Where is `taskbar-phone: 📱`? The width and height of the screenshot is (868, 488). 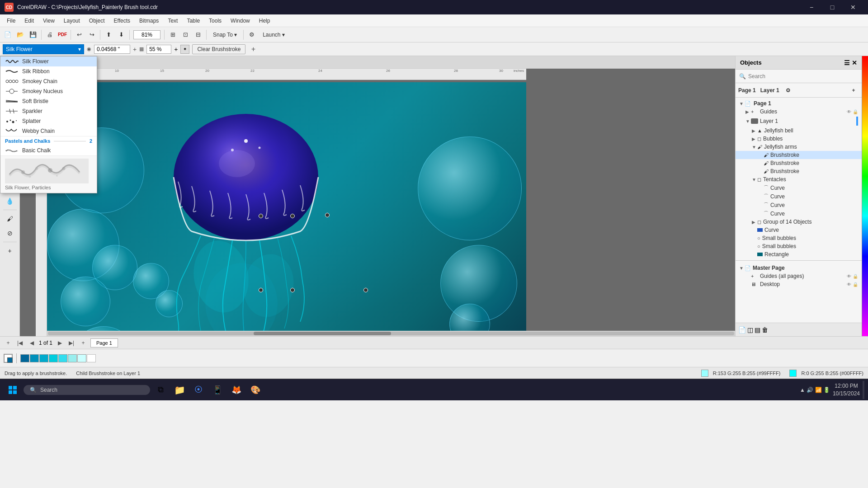 taskbar-phone: 📱 is located at coordinates (217, 390).